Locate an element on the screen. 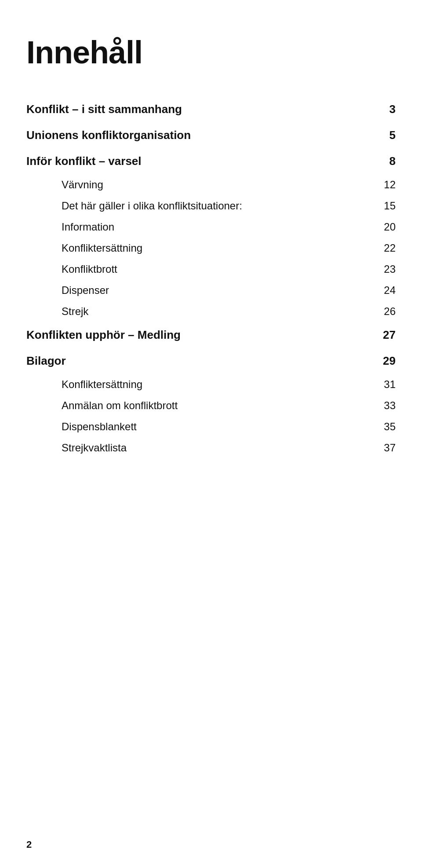 Image resolution: width=422 pixels, height=868 pixels. toc-label: Det här gäller i olika konfliktsituation… is located at coordinates (220, 206).